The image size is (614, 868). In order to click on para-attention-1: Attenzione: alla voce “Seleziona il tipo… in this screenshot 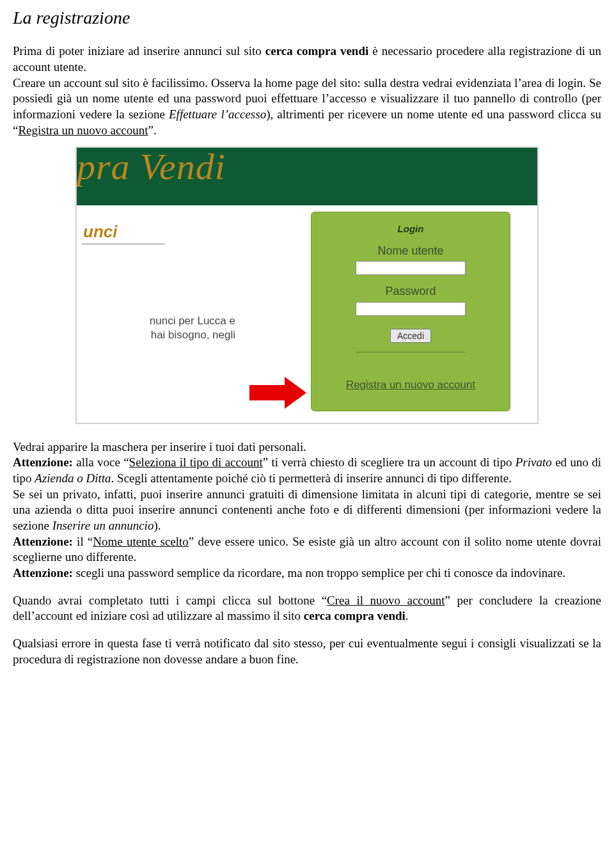, I will do `click(307, 471)`.